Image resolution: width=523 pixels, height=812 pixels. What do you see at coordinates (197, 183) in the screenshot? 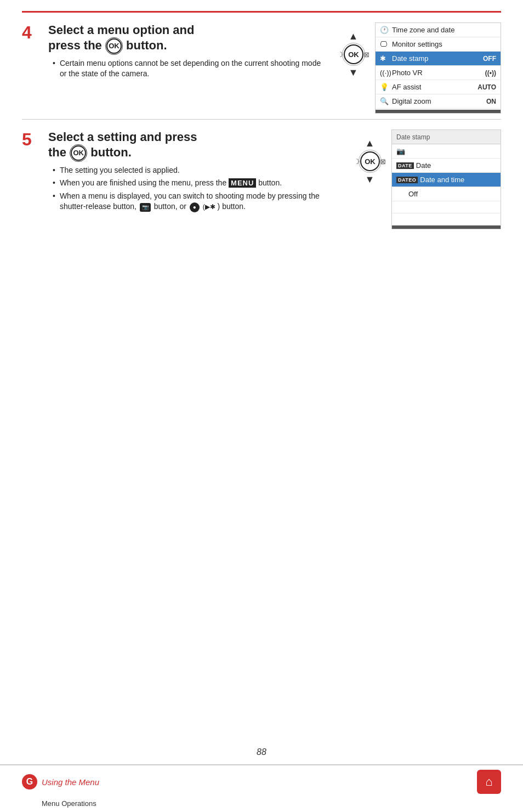
I see `step-5-bullet-2: When you are finished using the menu, pr…` at bounding box center [197, 183].